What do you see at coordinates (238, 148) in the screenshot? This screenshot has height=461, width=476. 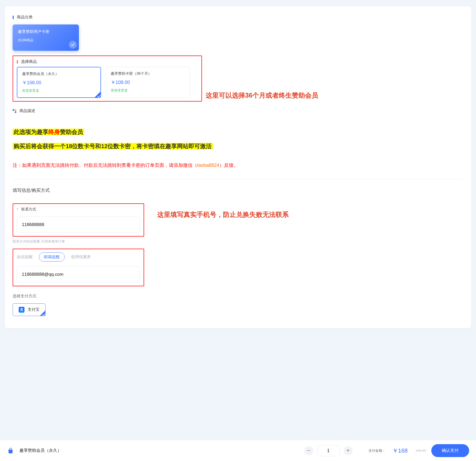 I see `description-block: 此选项为趣享终身赞助会员 购买后将会获得一个18位数卡号和12位数卡密，将卡密填…` at bounding box center [238, 148].